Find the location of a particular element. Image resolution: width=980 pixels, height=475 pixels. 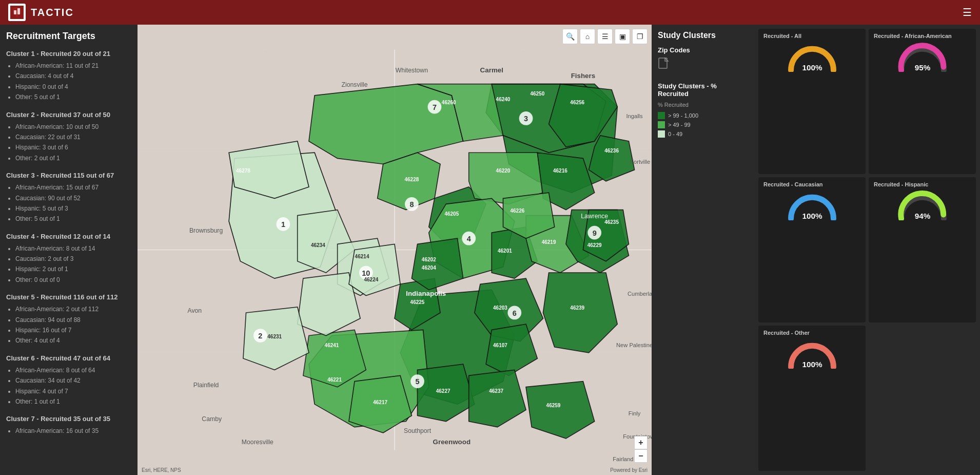

cluster-detail-item: Other: 5 out of 1 is located at coordinates (71, 97).